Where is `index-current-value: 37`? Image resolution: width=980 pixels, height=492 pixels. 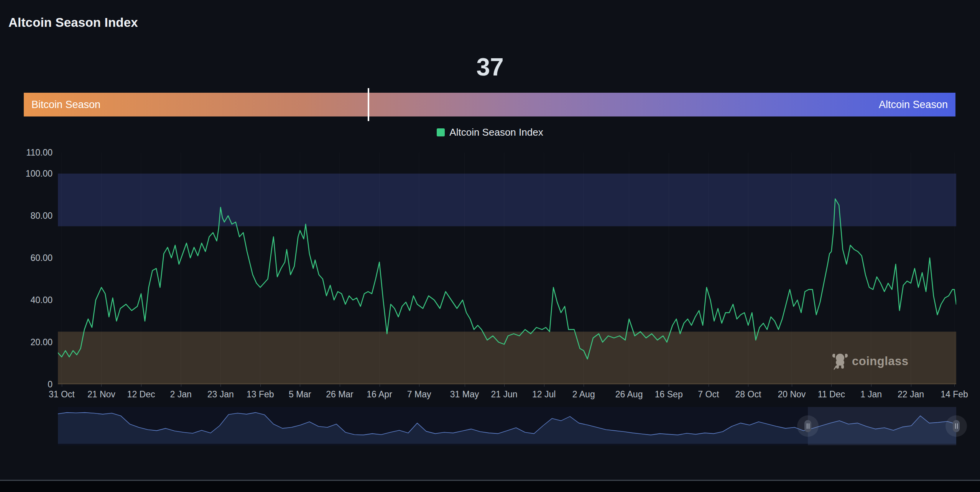
index-current-value: 37 is located at coordinates (490, 67).